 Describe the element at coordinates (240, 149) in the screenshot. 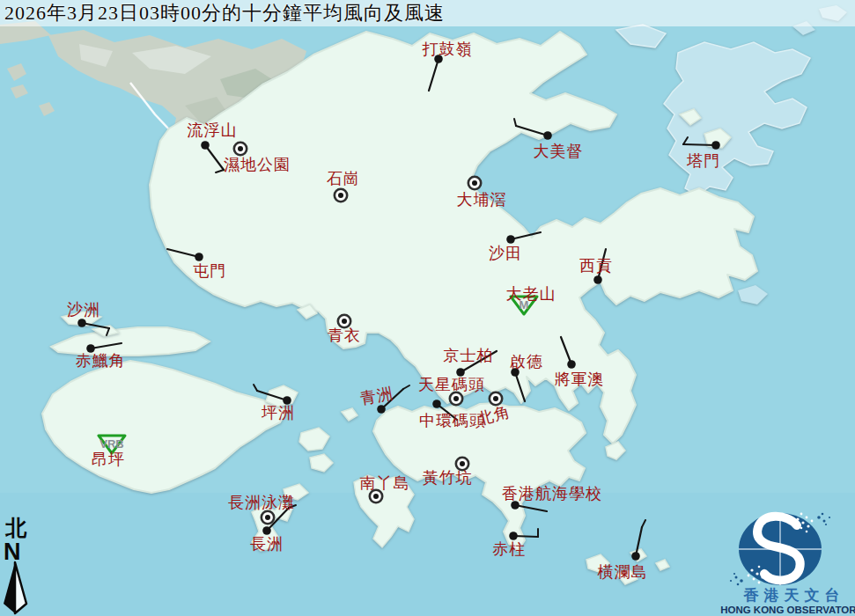

I see `station-wetland-park` at that location.